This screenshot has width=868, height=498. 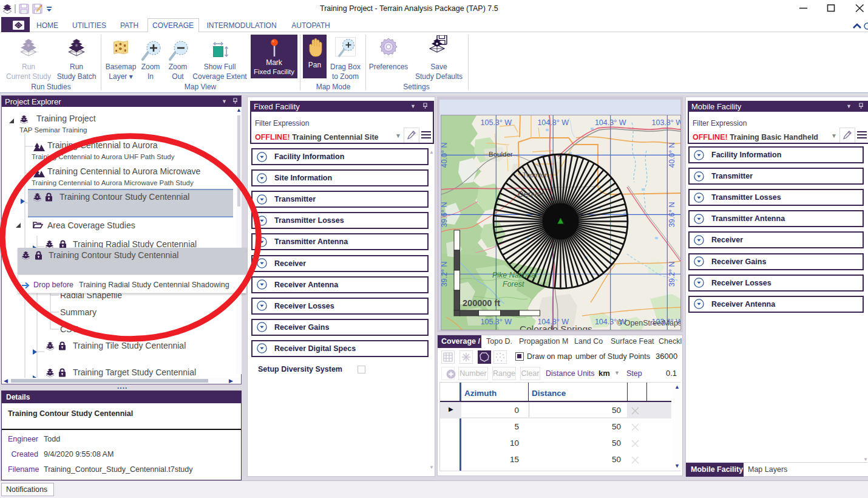 I want to click on svg-text: Thornton, so click(x=535, y=175).